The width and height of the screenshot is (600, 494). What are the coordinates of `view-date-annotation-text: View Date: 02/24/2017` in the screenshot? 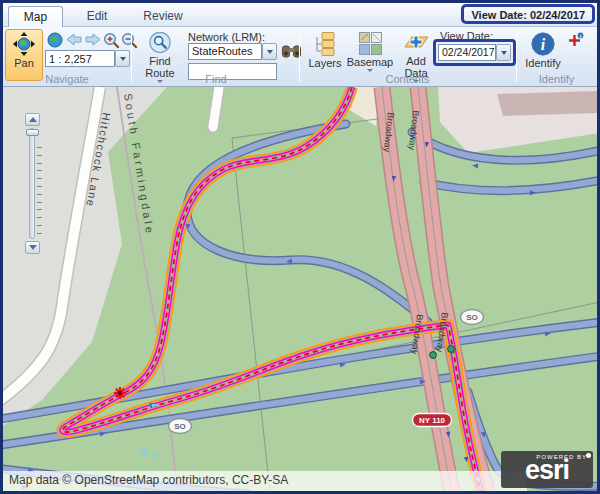 It's located at (528, 15).